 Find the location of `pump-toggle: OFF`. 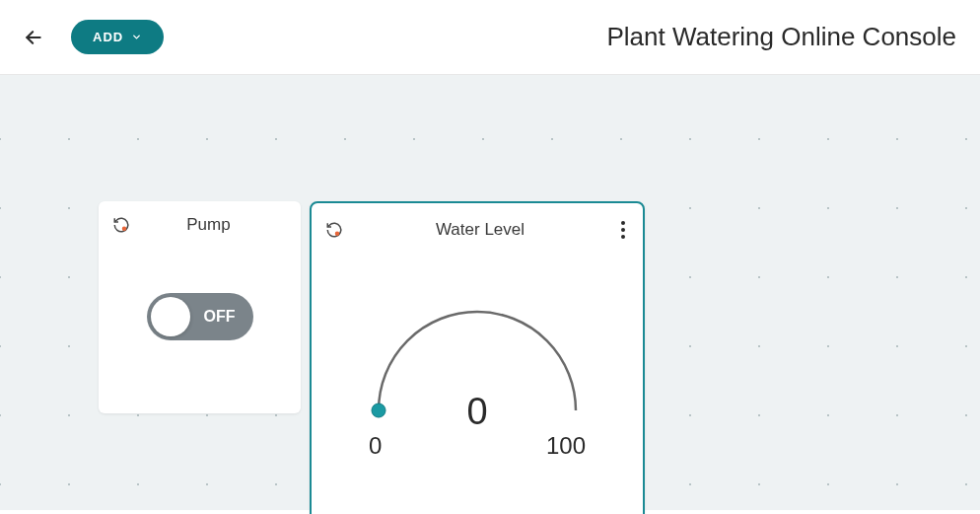

pump-toggle: OFF is located at coordinates (200, 317).